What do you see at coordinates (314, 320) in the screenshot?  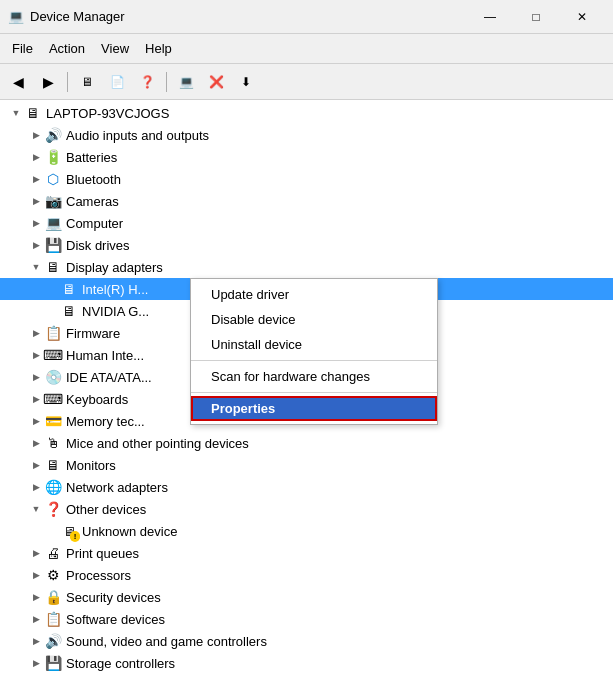 I see `context-disable-device: Disable device` at bounding box center [314, 320].